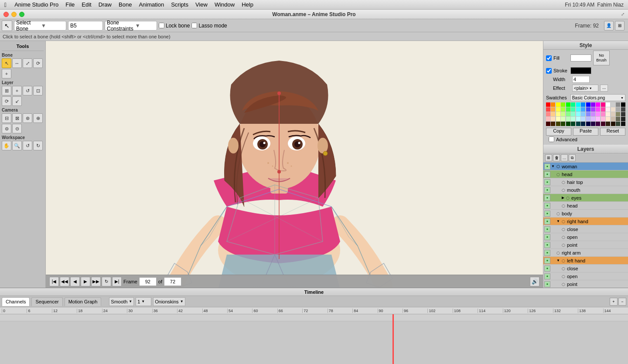  What do you see at coordinates (7, 118) in the screenshot?
I see `camera-tool-1: ⊟` at bounding box center [7, 118].